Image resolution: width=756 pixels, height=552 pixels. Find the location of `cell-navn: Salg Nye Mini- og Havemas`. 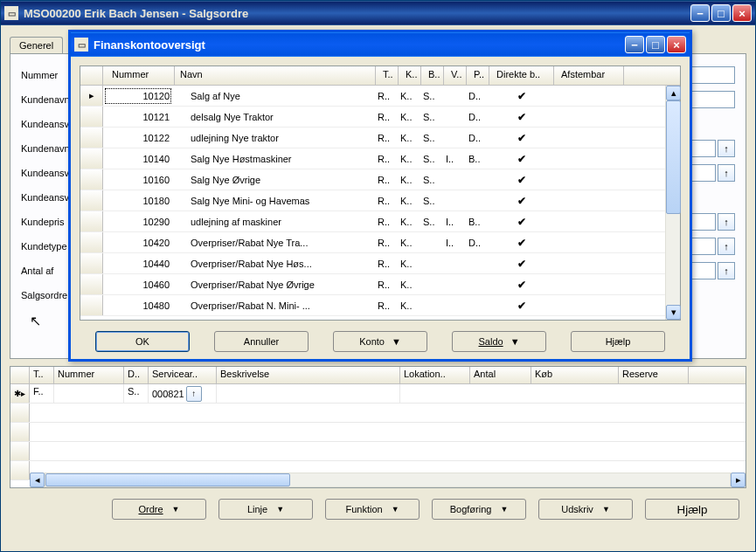

cell-navn: Salg Nye Mini- og Havemas is located at coordinates (275, 201).